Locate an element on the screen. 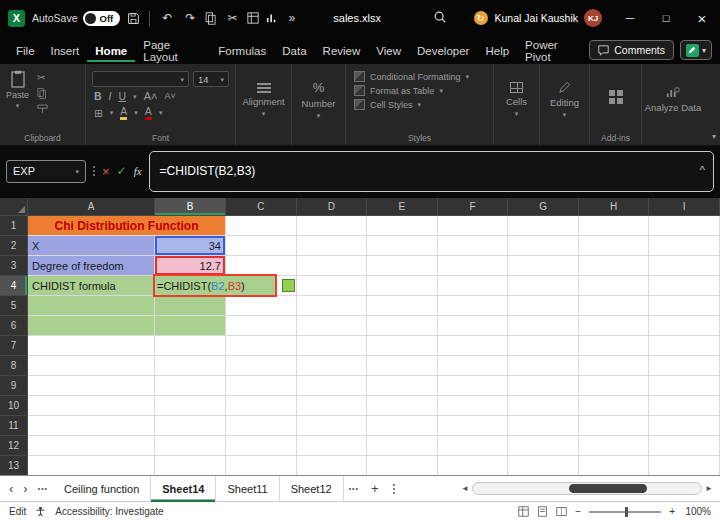 The height and width of the screenshot is (521, 720). column-header-G: G is located at coordinates (544, 207).